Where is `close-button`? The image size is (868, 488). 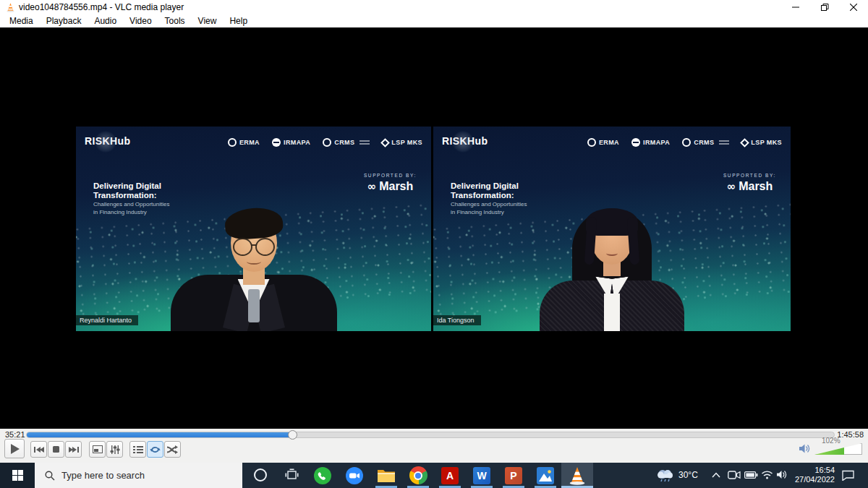
close-button is located at coordinates (854, 7).